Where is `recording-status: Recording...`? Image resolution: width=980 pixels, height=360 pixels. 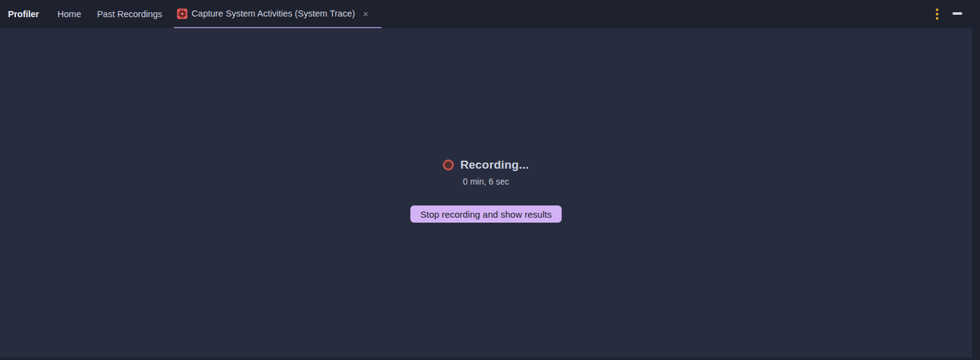
recording-status: Recording... is located at coordinates (486, 165).